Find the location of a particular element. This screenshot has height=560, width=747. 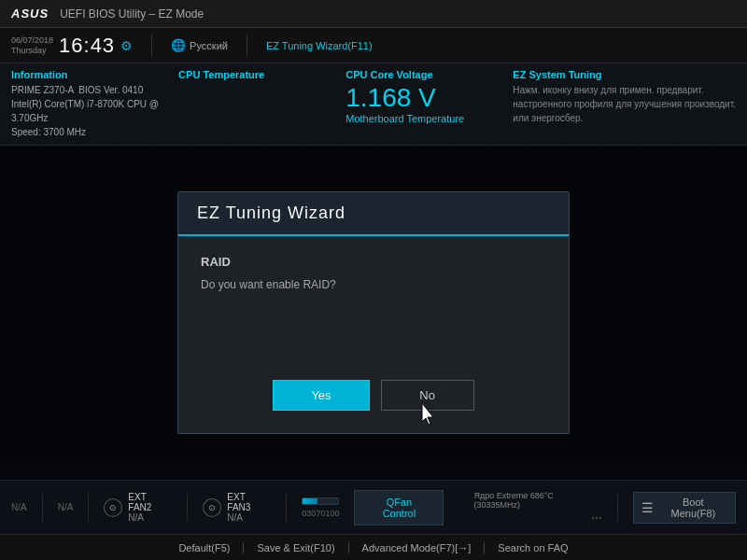

info-section: Information PRIME Z370-A BIOS Ver. 0410 … is located at coordinates (374, 105).